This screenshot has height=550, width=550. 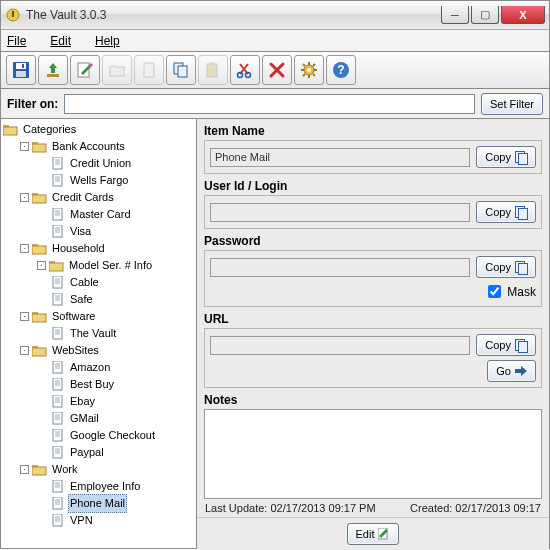 I want to click on tree-item: Master Card, so click(x=116, y=214).